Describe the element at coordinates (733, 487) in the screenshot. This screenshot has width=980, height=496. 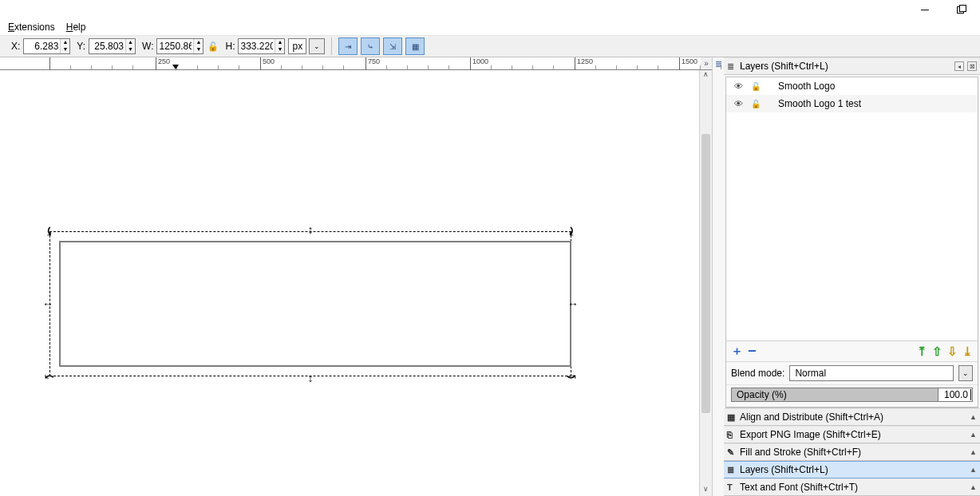
I see `dock-icon: T` at that location.